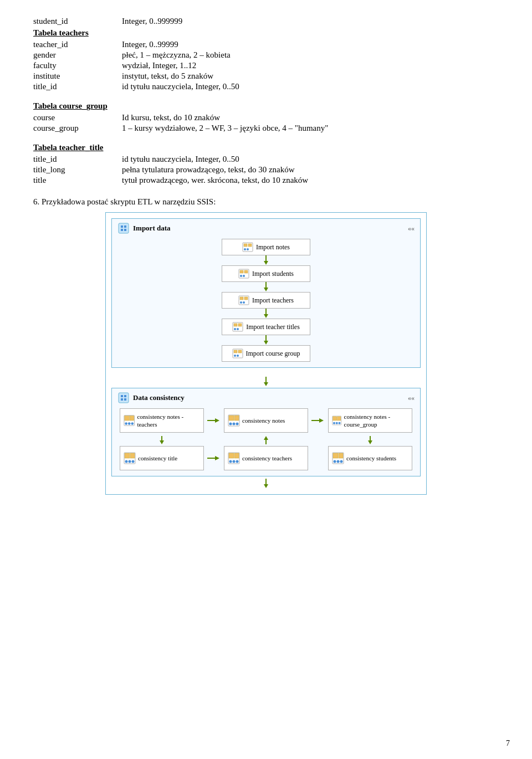  What do you see at coordinates (266, 106) in the screenshot?
I see `course-group-table-title: Tabela course_group` at bounding box center [266, 106].